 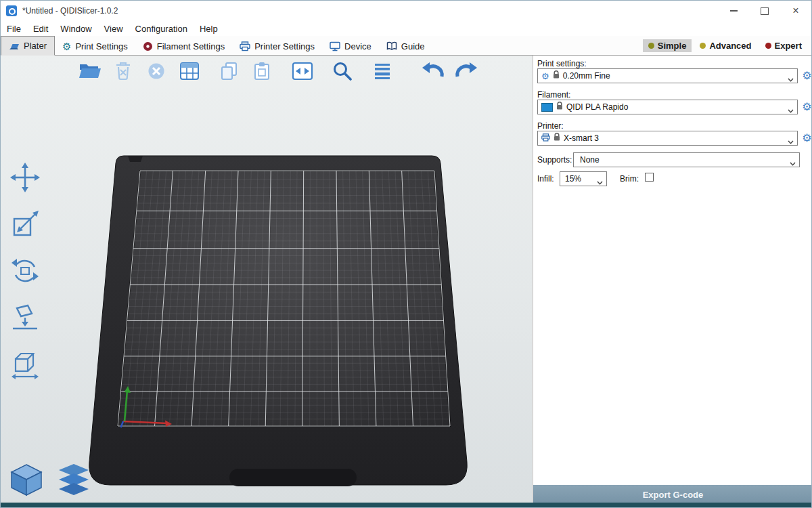 What do you see at coordinates (28, 46) in the screenshot?
I see `tab-plater: Plater` at bounding box center [28, 46].